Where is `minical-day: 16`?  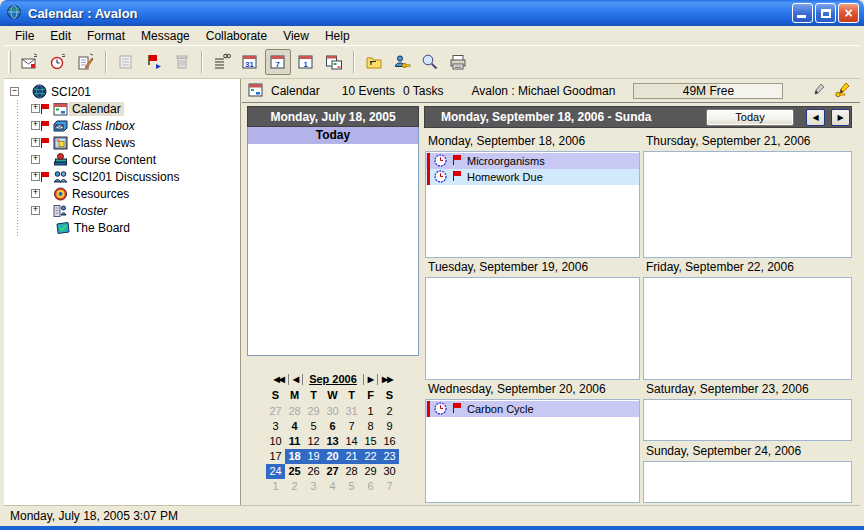 minical-day: 16 is located at coordinates (390, 442).